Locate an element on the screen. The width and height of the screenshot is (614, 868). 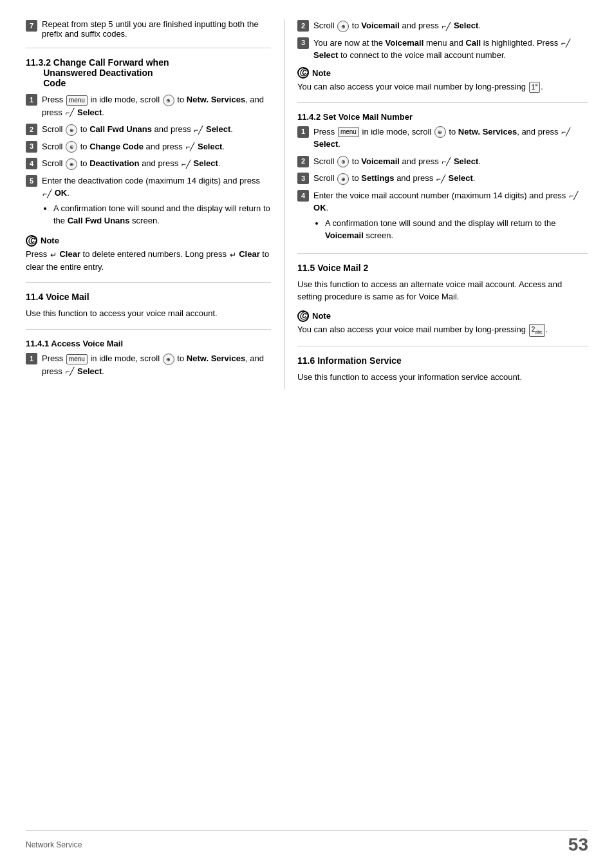
section-115-title: 11.5 Voice Mail 2 is located at coordinates (443, 268).